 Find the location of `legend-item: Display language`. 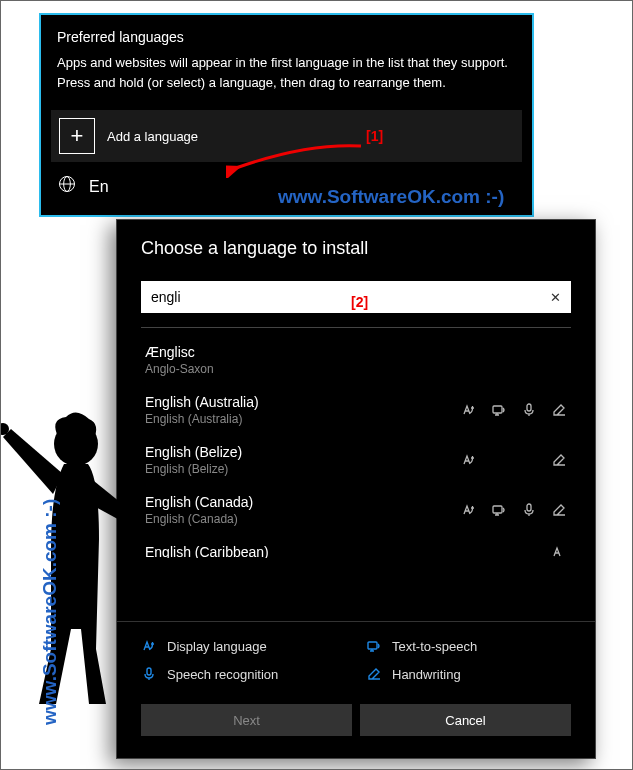

legend-item: Display language is located at coordinates (244, 646).